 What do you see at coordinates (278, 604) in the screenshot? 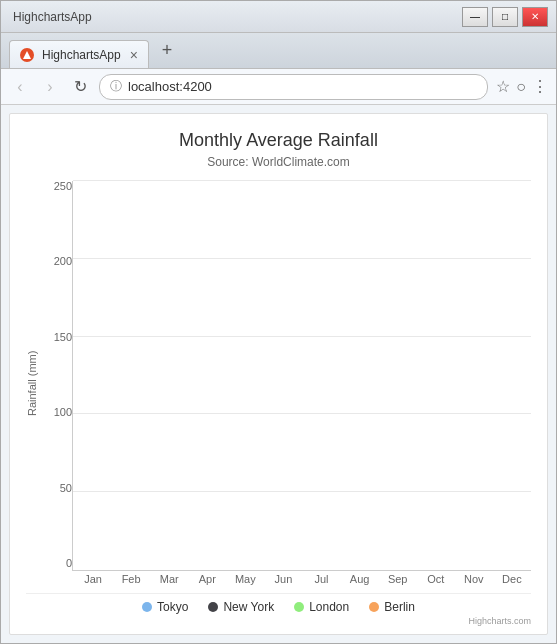
I see `legend: TokyoNew YorkLondonBerlin` at bounding box center [278, 604].